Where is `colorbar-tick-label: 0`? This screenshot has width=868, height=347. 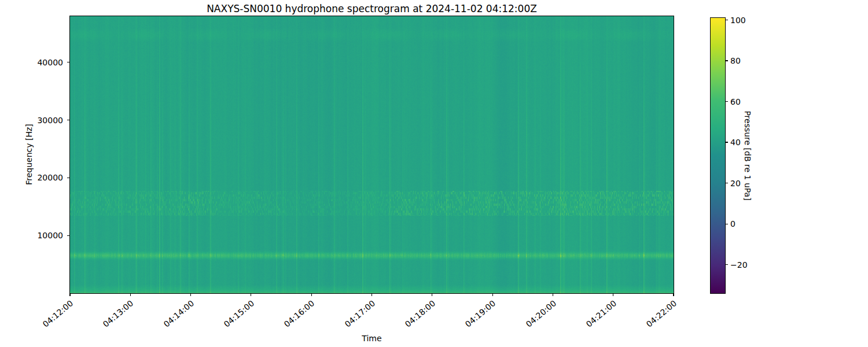
colorbar-tick-label: 0 is located at coordinates (733, 224).